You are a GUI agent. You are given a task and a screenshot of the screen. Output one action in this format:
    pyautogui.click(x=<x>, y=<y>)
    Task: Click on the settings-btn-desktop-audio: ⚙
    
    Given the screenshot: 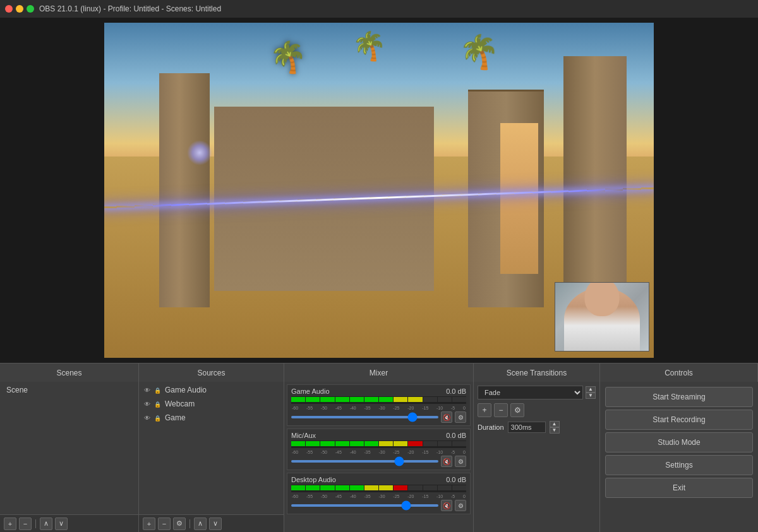 What is the action you would take?
    pyautogui.click(x=460, y=505)
    